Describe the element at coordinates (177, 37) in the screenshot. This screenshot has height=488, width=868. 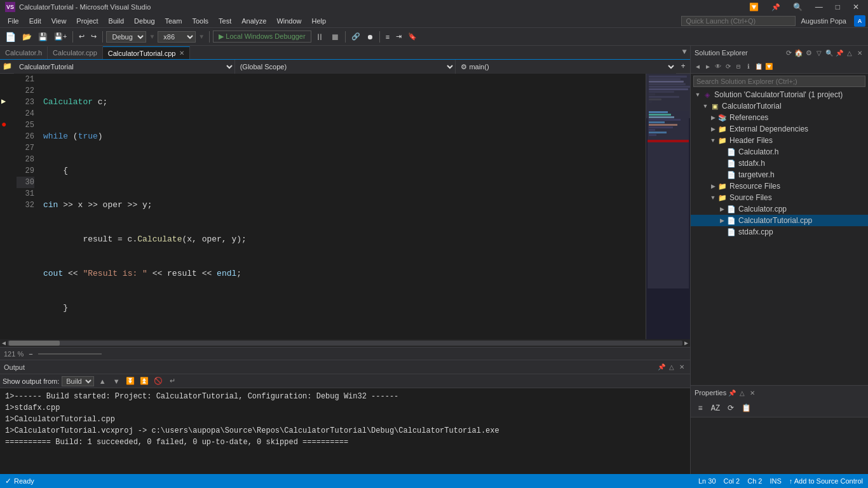
I see `platform-select: x86` at that location.